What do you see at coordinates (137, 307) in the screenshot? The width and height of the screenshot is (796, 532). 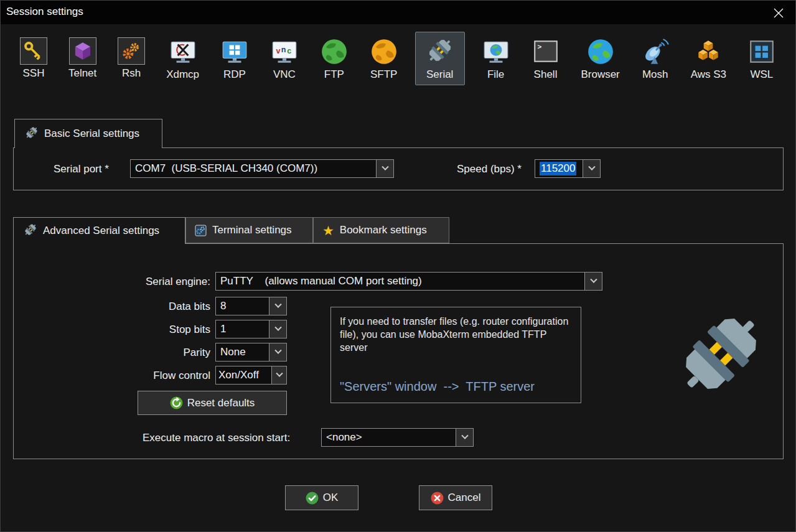 I see `data-bits-label: Data bits` at bounding box center [137, 307].